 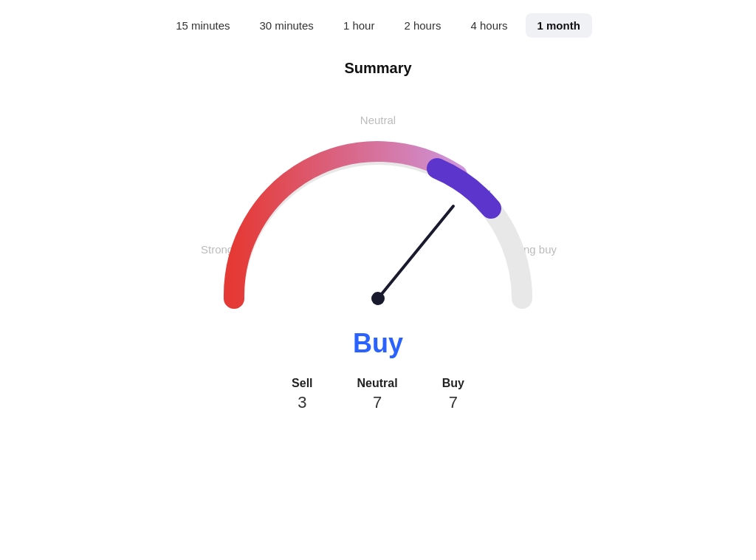 What do you see at coordinates (378, 383) in the screenshot?
I see `stat-neutral-label: Neutral` at bounding box center [378, 383].